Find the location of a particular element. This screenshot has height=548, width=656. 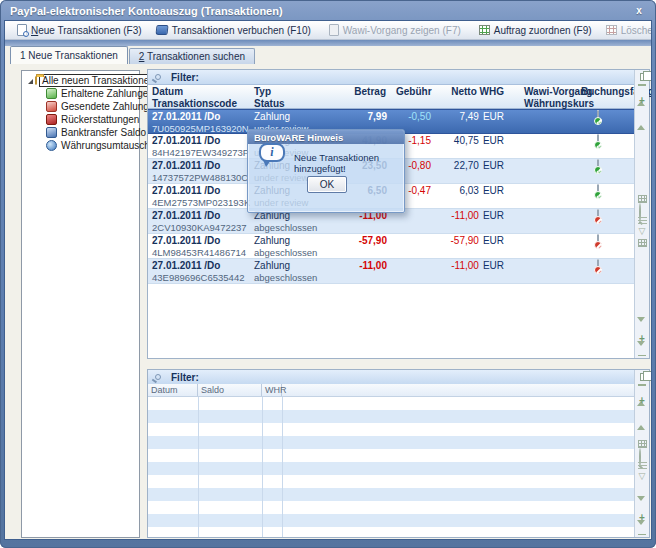

table-side-toolbar: + ▽ + is located at coordinates (642, 214).